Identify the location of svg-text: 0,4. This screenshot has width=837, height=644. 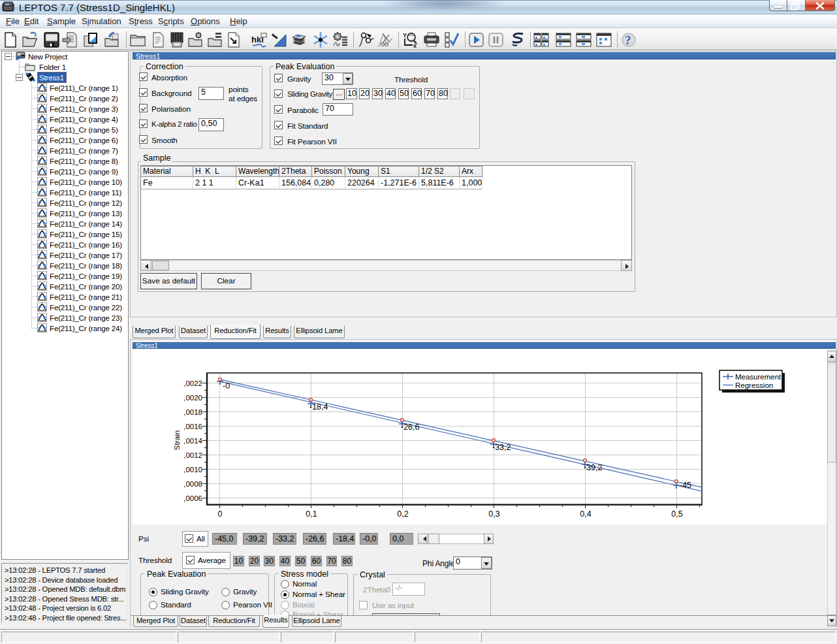
(585, 514).